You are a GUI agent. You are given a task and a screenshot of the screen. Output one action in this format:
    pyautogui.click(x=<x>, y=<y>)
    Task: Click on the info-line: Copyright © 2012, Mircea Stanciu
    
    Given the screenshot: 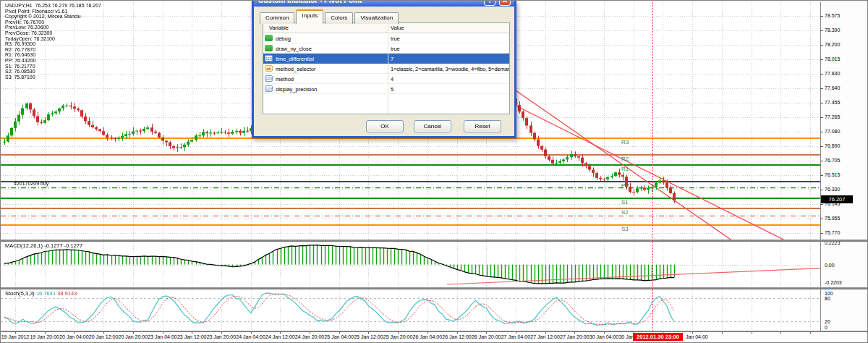 What is the action you would take?
    pyautogui.click(x=54, y=17)
    